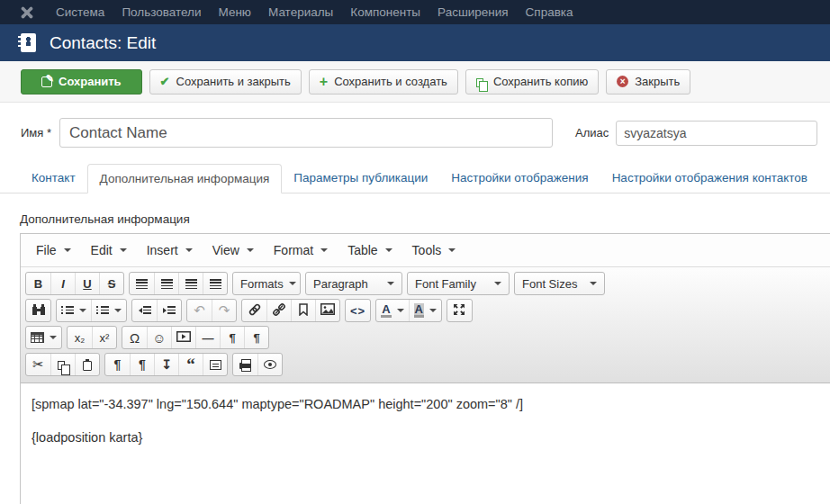 This screenshot has height=504, width=830. I want to click on save-copy-button: Сохранить копию, so click(532, 82).